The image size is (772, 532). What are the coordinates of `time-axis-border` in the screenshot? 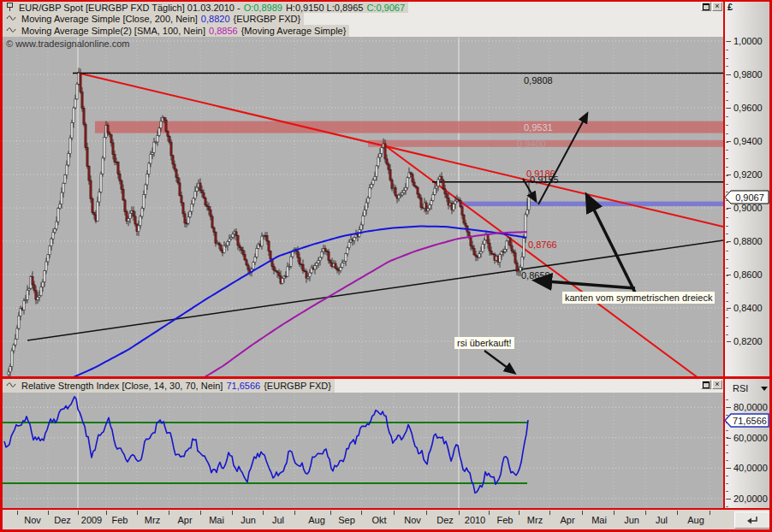 It's located at (386, 509).